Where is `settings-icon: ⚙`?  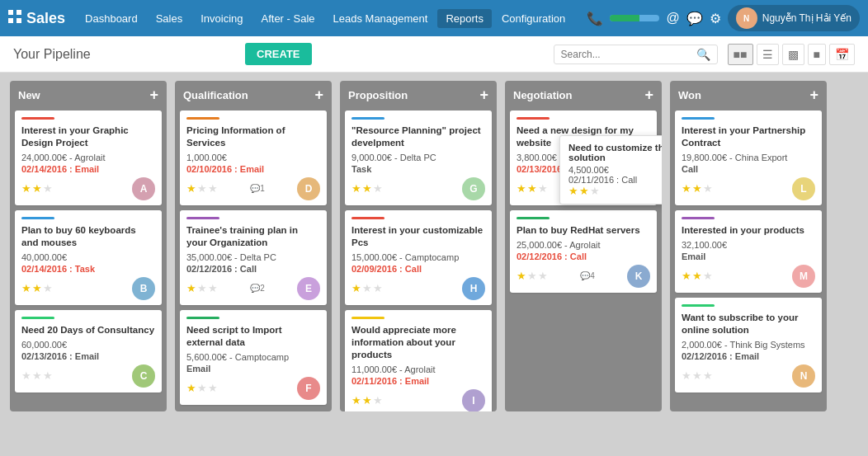
settings-icon: ⚙ is located at coordinates (715, 18).